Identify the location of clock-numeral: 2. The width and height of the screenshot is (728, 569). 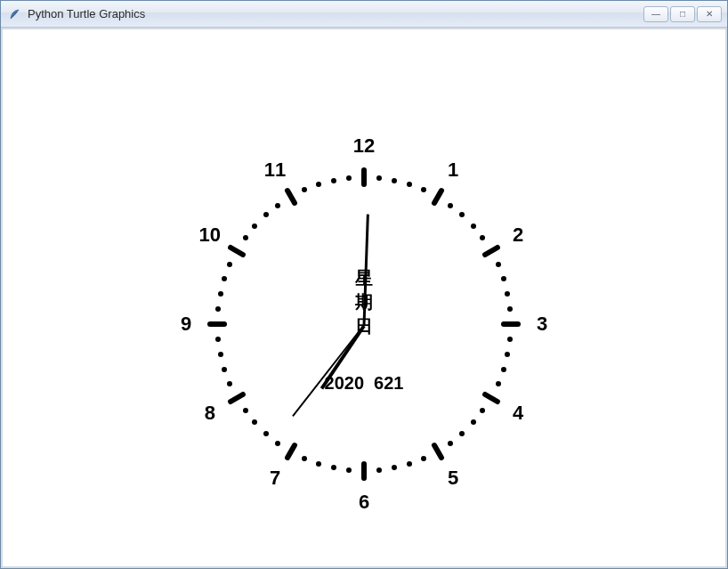
(518, 235).